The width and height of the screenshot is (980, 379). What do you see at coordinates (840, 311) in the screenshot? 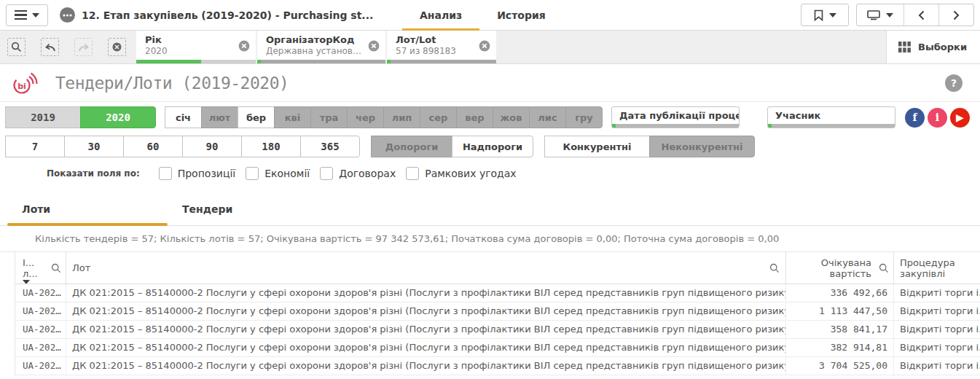
I see `cell-expected-value: 1 113 447,50` at bounding box center [840, 311].